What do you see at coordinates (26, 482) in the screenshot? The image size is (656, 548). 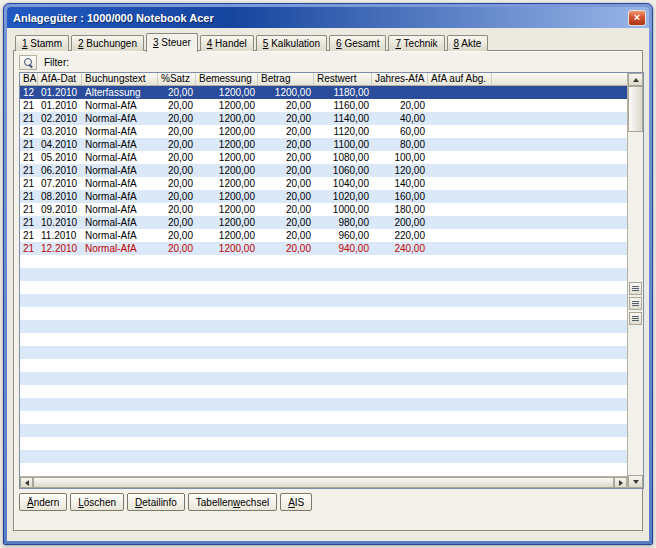 I see `scroll-left-button` at bounding box center [26, 482].